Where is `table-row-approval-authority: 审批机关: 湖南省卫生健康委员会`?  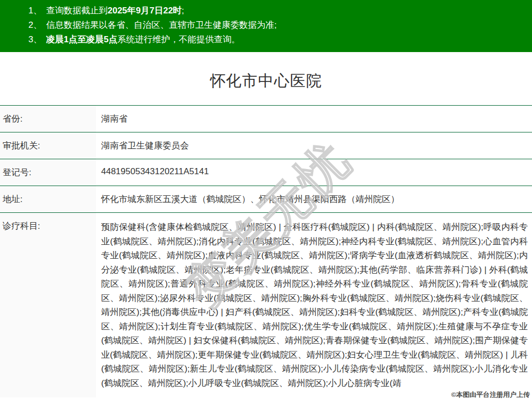
table-row-approval-authority: 审批机关: 湖南省卫生健康委员会 is located at coordinates (266, 146).